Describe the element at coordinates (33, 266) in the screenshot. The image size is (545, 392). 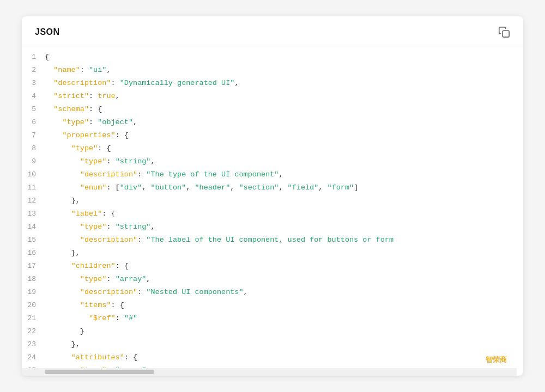
I see `line-number: 17` at that location.